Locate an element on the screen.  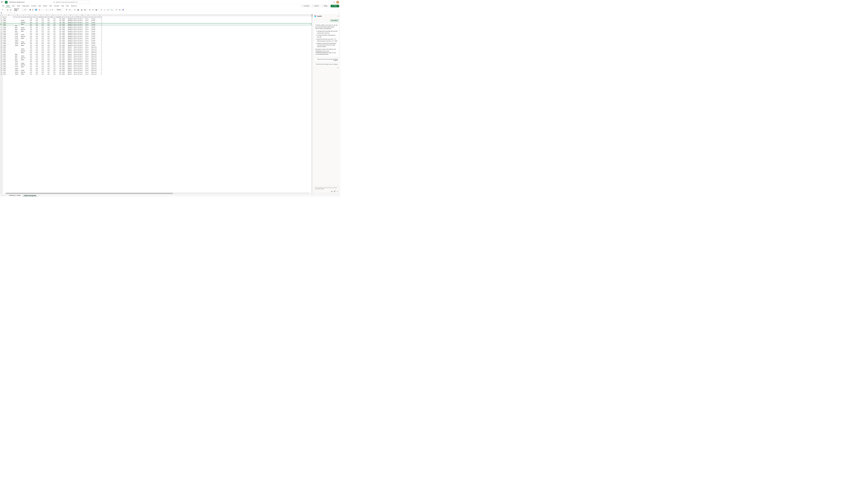
row-header: 7 is located at coordinates (1, 28).